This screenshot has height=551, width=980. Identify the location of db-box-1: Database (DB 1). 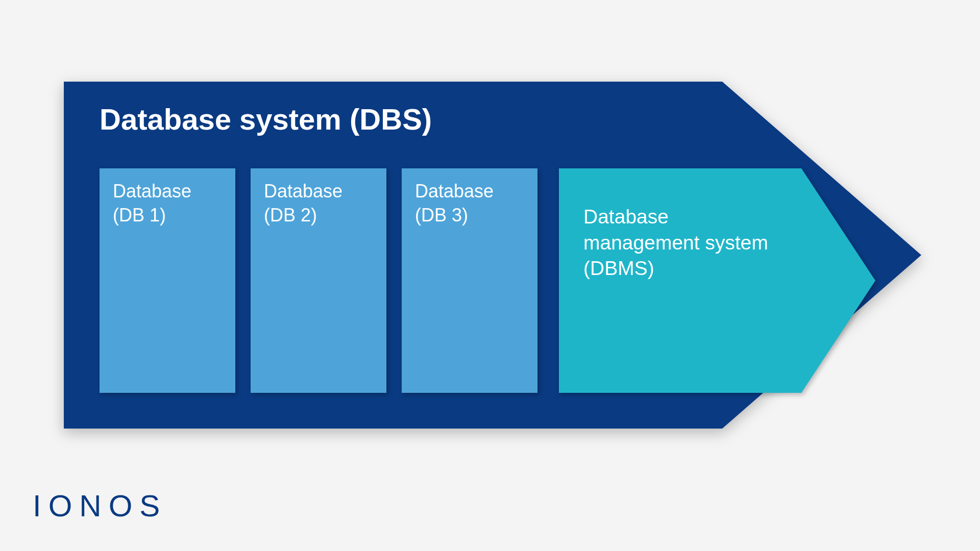
(167, 281).